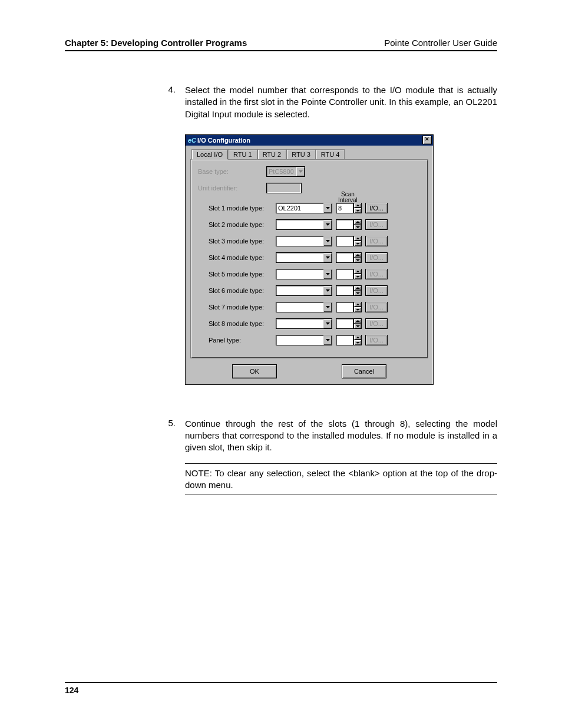 This screenshot has height=728, width=562. What do you see at coordinates (364, 371) in the screenshot?
I see `cancel-button: Cancel` at bounding box center [364, 371].